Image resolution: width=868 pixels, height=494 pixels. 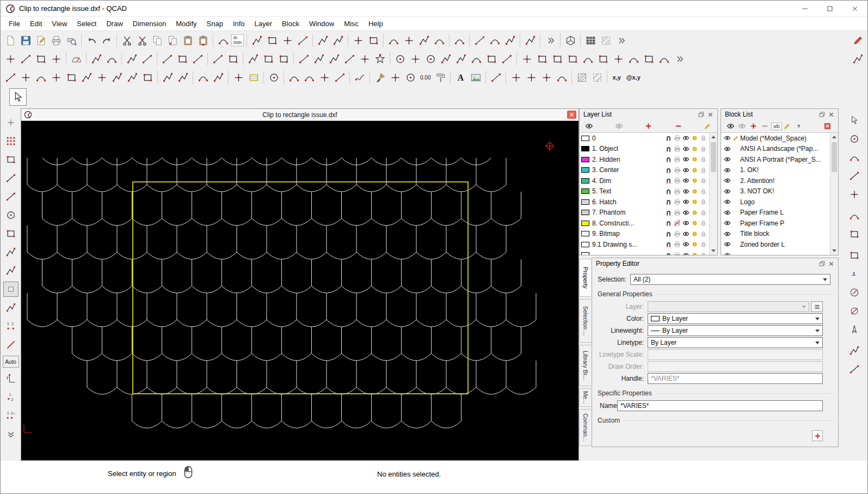 What do you see at coordinates (730, 126) in the screenshot?
I see `show-all-blocks-icon` at bounding box center [730, 126].